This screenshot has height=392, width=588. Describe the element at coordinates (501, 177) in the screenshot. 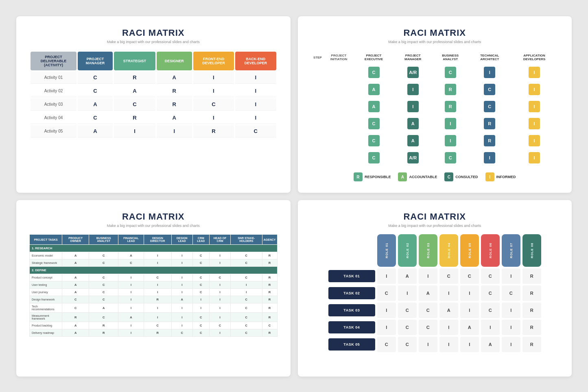

I see `legend-item: IINFORMED` at that location.